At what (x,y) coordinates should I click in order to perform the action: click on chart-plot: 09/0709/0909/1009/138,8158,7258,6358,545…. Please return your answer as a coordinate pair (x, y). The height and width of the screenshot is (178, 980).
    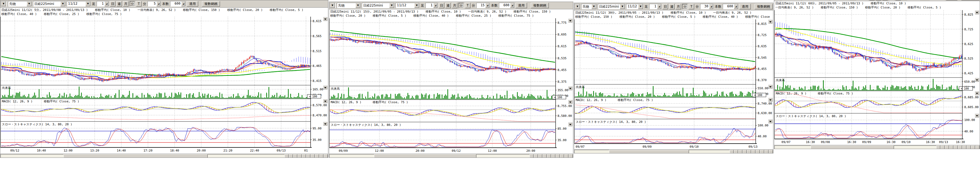
    Looking at the image, I should click on (673, 85).